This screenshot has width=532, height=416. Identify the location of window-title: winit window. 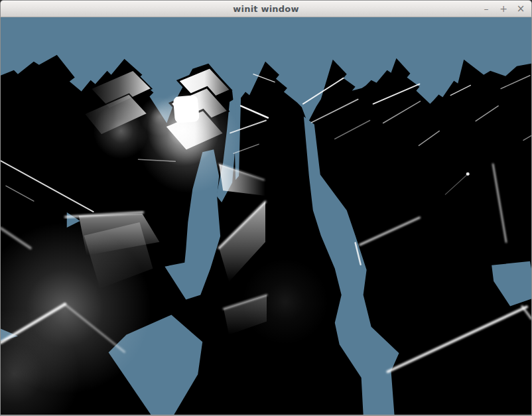
(265, 9).